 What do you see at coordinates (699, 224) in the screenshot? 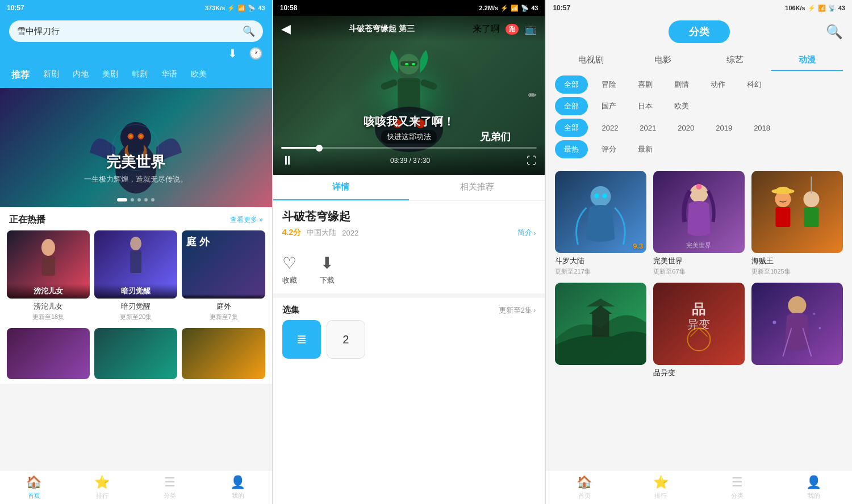
I see `anime-card-2: 完美世界 完美世界 更新至67集` at bounding box center [699, 224].